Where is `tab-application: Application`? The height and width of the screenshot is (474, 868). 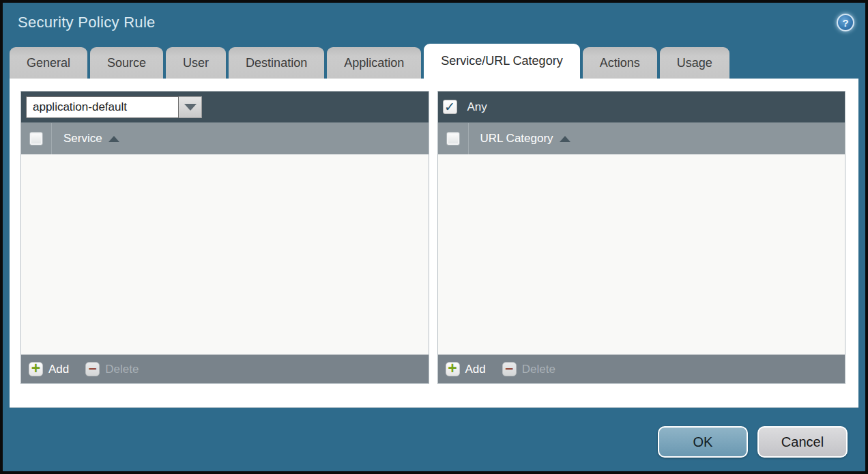
tab-application: Application is located at coordinates (374, 63).